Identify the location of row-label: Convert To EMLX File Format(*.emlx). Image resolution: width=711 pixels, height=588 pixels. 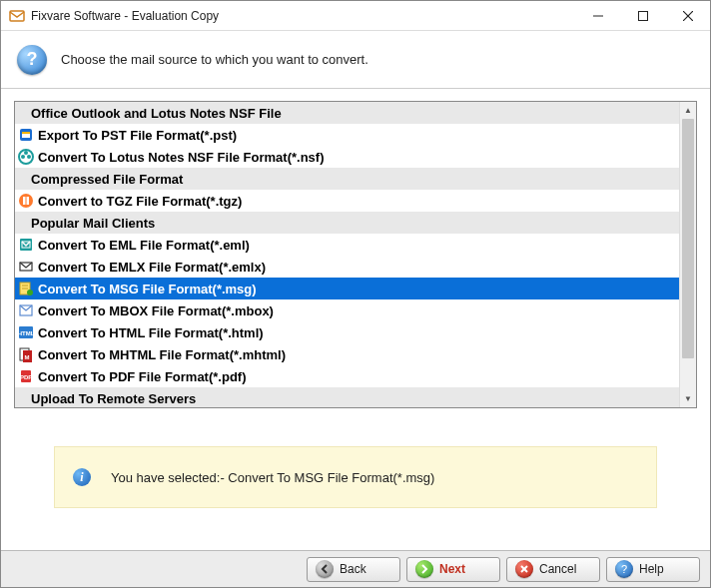
(152, 268).